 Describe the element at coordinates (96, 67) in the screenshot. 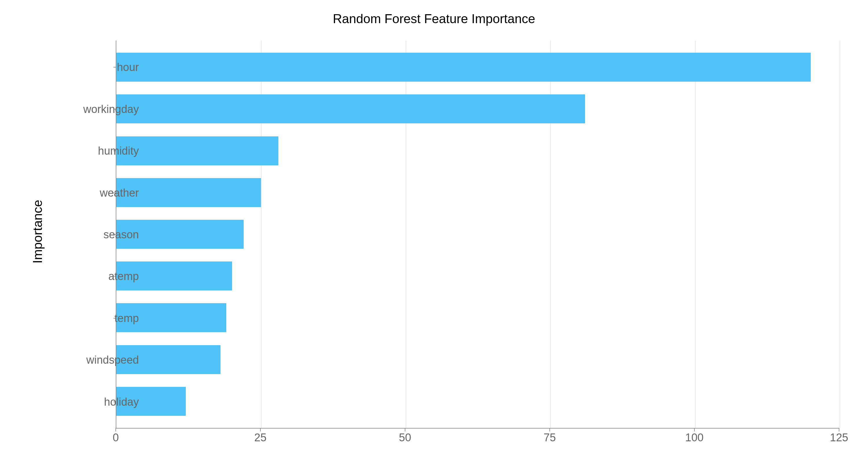

I see `y-tick-label: hour` at that location.